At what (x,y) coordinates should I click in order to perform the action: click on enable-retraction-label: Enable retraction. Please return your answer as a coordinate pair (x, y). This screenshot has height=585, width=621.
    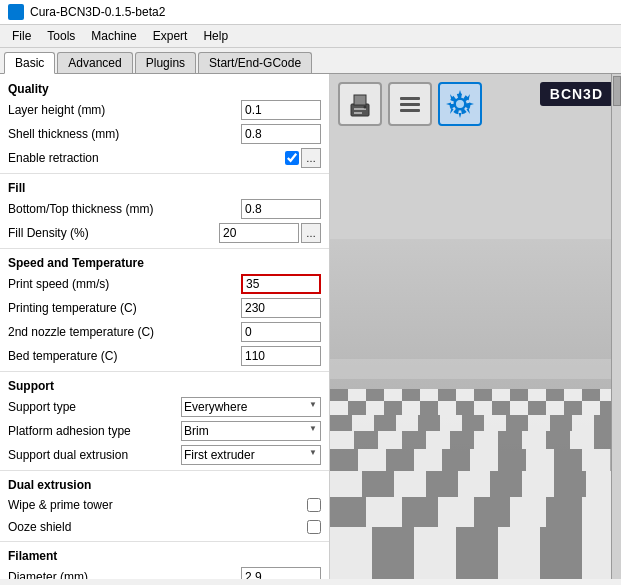
    Looking at the image, I should click on (146, 158).